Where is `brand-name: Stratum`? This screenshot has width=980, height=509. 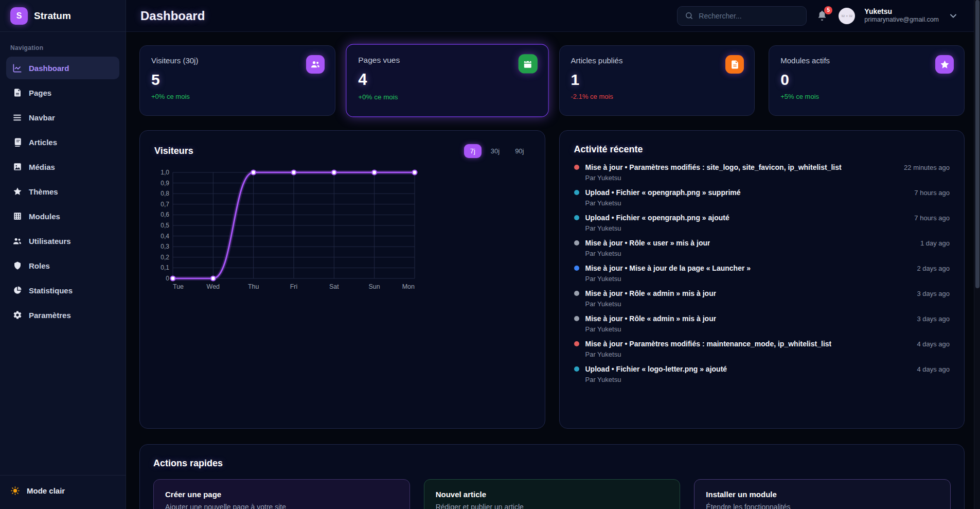 brand-name: Stratum is located at coordinates (52, 16).